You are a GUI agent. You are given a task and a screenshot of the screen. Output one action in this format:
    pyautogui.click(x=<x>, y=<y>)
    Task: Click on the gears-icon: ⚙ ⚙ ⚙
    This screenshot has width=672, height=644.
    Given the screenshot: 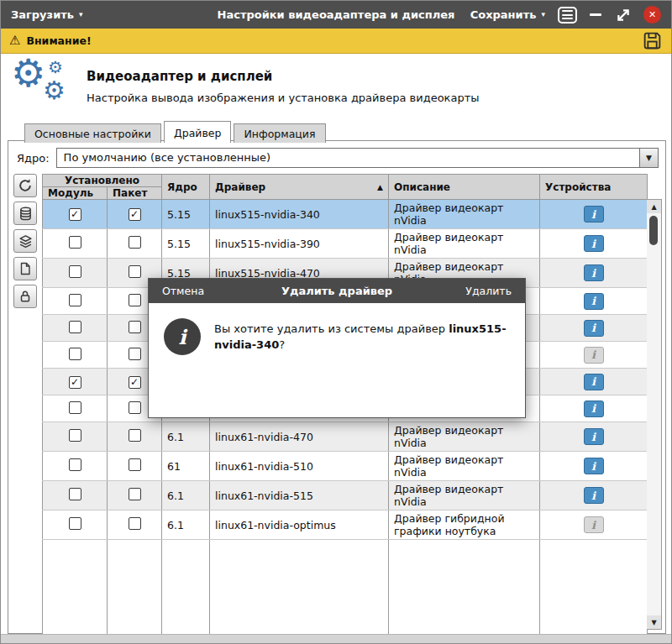 What is the action you would take?
    pyautogui.click(x=43, y=86)
    